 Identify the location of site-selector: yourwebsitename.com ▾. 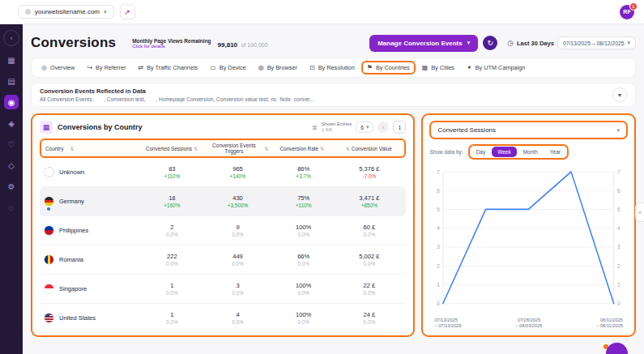
(66, 11).